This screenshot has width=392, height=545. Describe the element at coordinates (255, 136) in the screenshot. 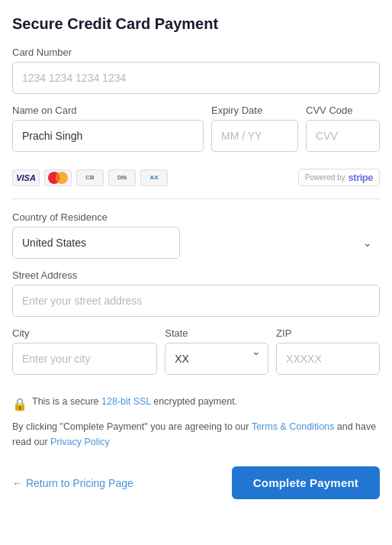

I see `expiry-date-input` at that location.